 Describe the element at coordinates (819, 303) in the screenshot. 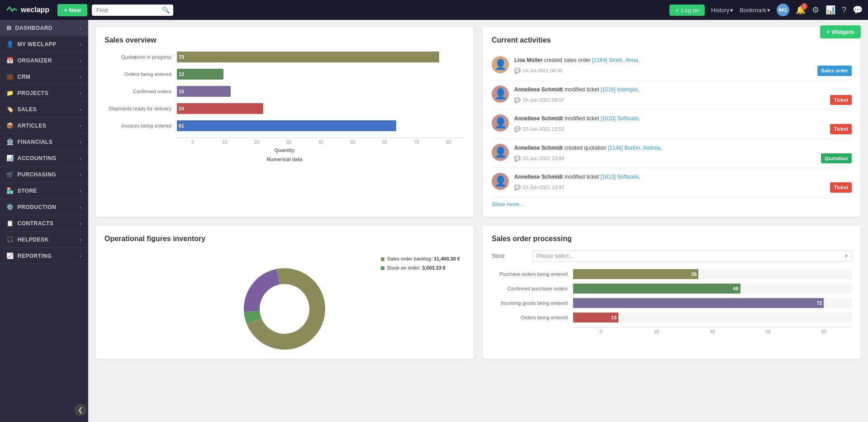

I see `proc-bar-value: 72` at that location.